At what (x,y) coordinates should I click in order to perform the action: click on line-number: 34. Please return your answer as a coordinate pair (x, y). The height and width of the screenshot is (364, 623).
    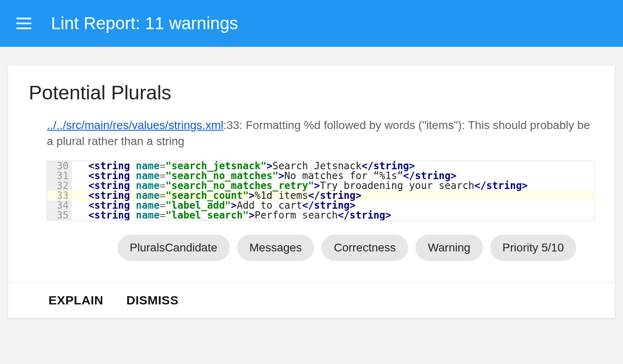
    Looking at the image, I should click on (60, 205).